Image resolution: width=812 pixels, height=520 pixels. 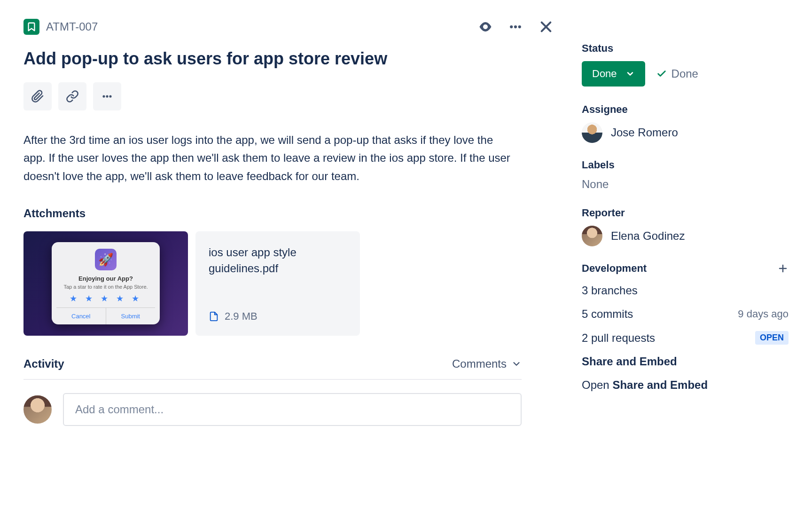 What do you see at coordinates (106, 283) in the screenshot?
I see `attachment-image-content: 🚀 Enjoying our App? Tap a star to rate i…` at bounding box center [106, 283].